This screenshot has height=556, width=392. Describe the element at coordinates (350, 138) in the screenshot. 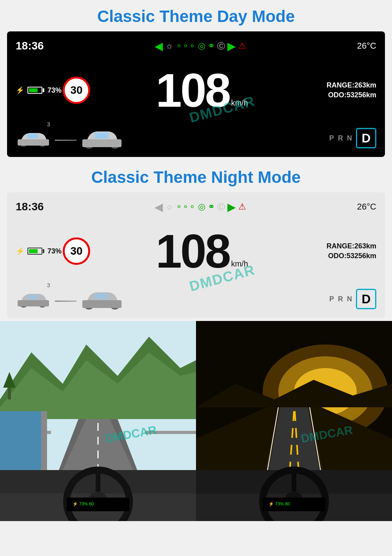

I see `day-gear-n: N` at that location.